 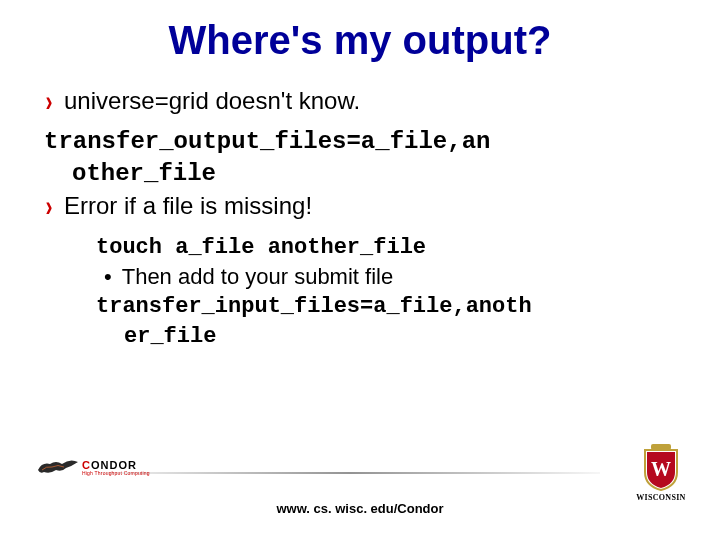 I want to click on code-line: touch a_file another_file, so click(x=388, y=248).